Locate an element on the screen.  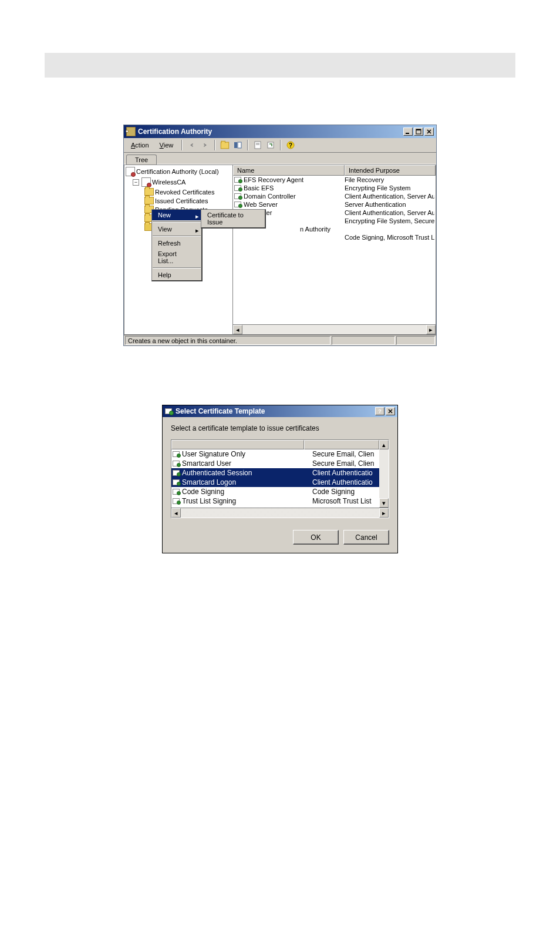
listbox-rows: User Signature OnlySecure Email, Clien S… is located at coordinates (275, 478).